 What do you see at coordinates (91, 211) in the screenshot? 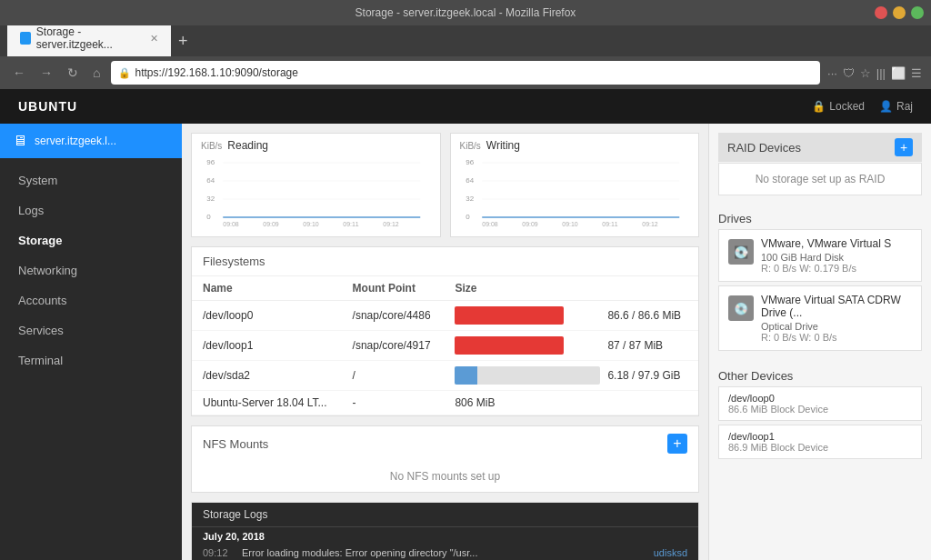
I see `sidebar-item-logs: Logs` at bounding box center [91, 211].